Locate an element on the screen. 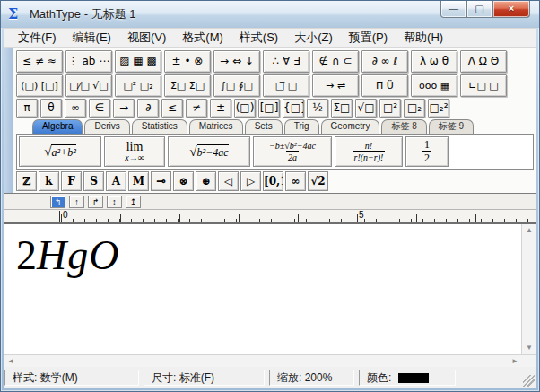 The height and width of the screenshot is (392, 540). menu-item: 文件(F) is located at coordinates (38, 38).